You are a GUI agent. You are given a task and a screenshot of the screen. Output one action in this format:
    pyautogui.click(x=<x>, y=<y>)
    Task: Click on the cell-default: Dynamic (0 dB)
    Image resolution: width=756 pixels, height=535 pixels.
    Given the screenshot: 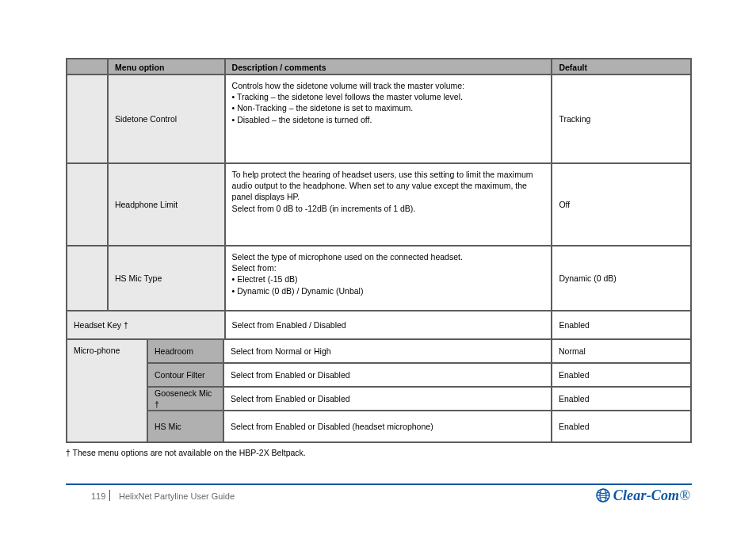 What is the action you would take?
    pyautogui.click(x=621, y=278)
    